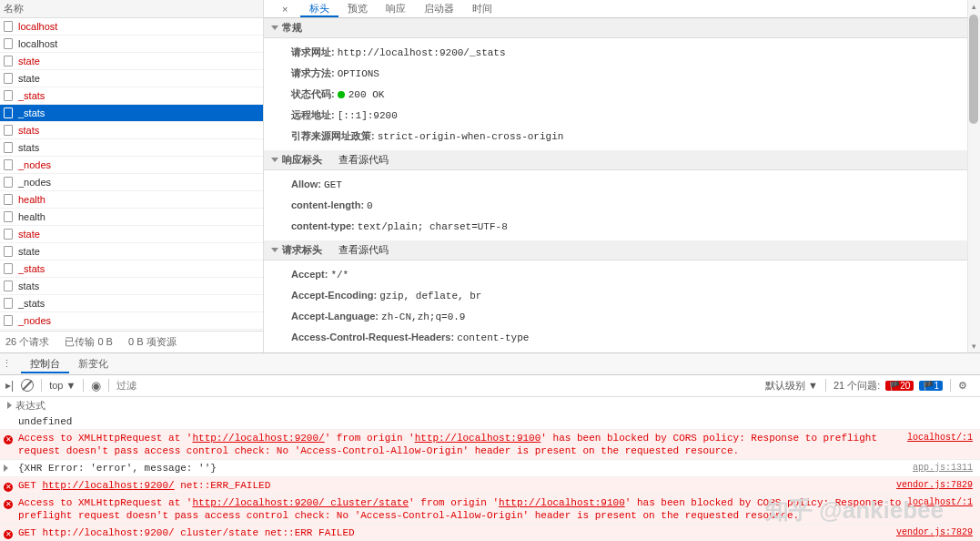 Image resolution: width=980 pixels, height=541 pixels. Describe the element at coordinates (358, 8) in the screenshot. I see `detail-tab: 预览` at that location.